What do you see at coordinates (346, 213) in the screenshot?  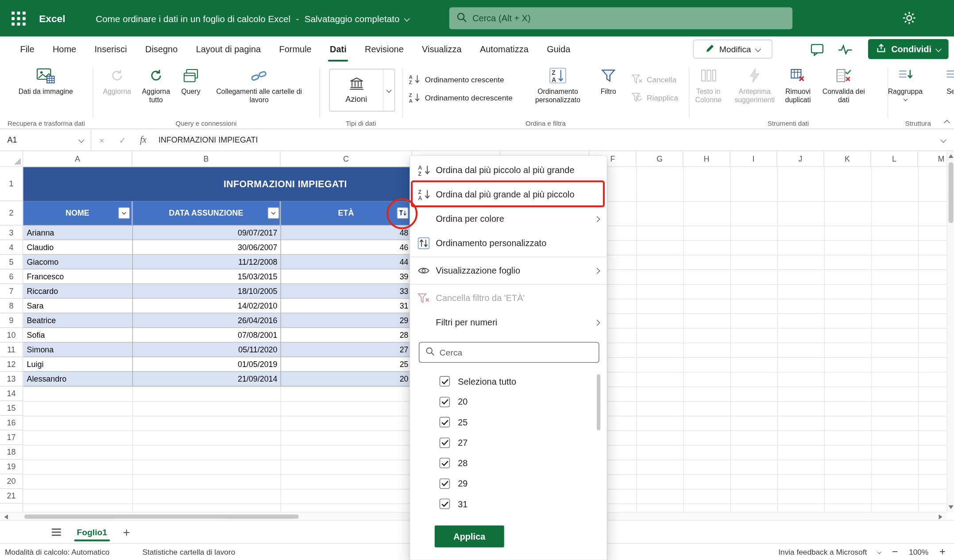 I see `table-header-eta: ETÀ` at bounding box center [346, 213].